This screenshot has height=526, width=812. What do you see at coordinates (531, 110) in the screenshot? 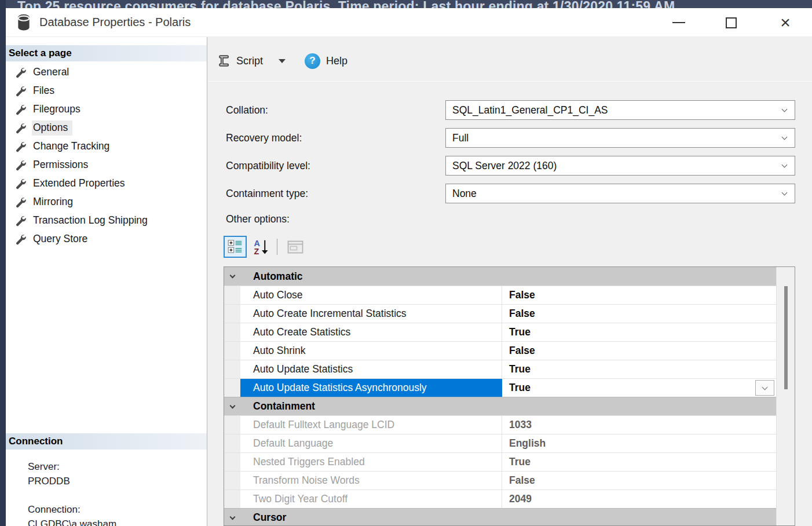
I see `collation-value: SQL_Latin1_General_CP1_CI_AS` at bounding box center [531, 110].